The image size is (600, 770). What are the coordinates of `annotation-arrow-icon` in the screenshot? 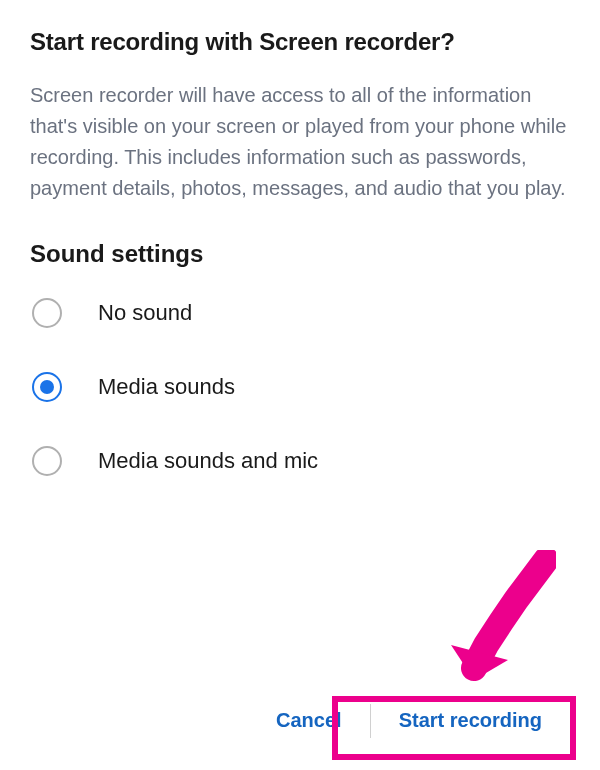 It's located at (496, 620).